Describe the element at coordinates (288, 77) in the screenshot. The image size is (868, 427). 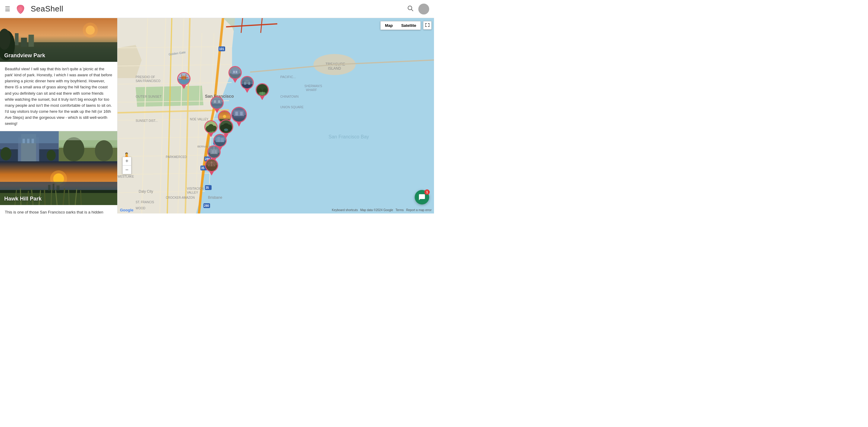
I see `svg-text: PACIFIC...` at that location.